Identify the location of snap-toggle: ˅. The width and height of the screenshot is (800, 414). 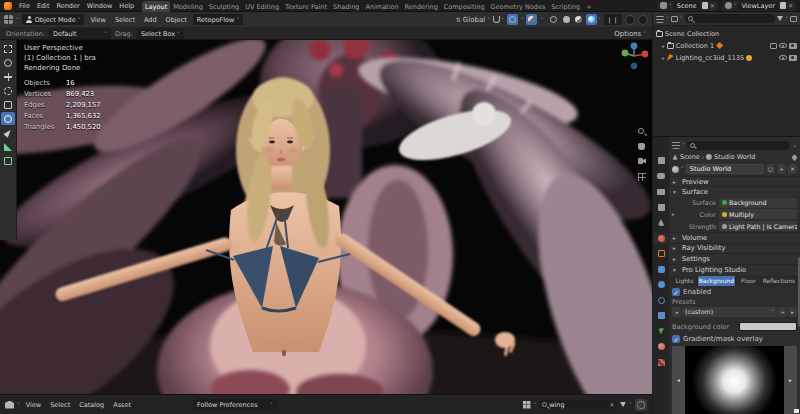
(498, 20).